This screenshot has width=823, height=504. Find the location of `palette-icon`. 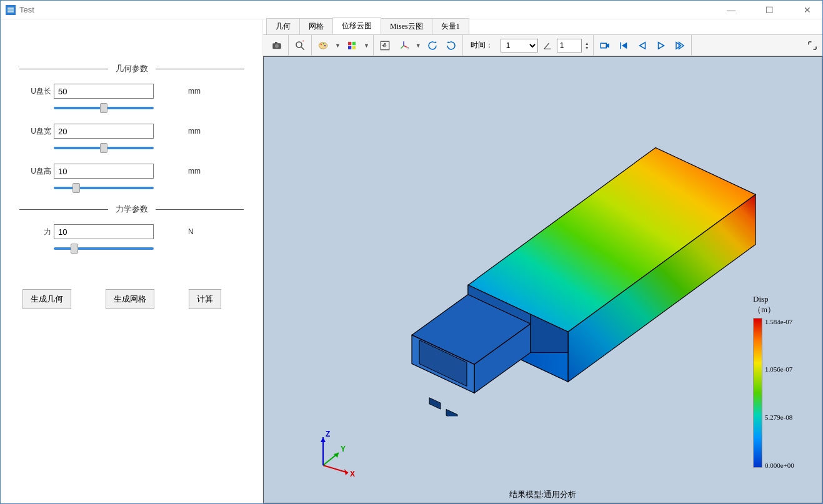

palette-icon is located at coordinates (323, 46).